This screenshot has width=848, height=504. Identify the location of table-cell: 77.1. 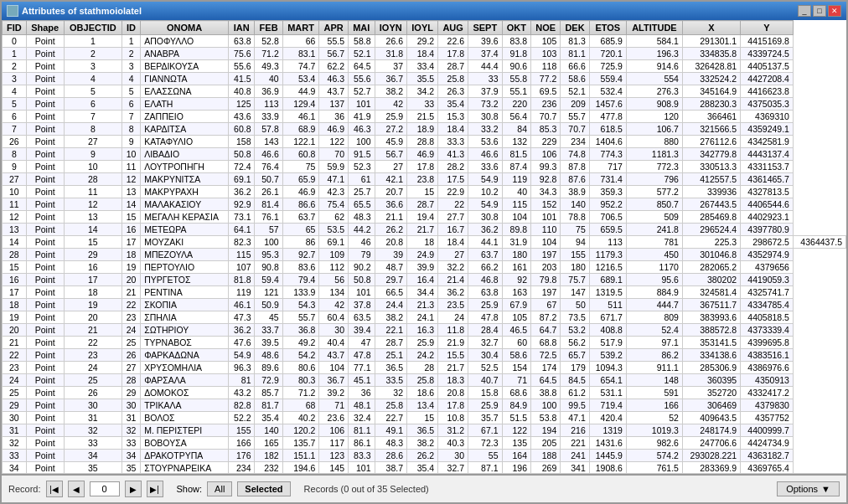
(361, 368).